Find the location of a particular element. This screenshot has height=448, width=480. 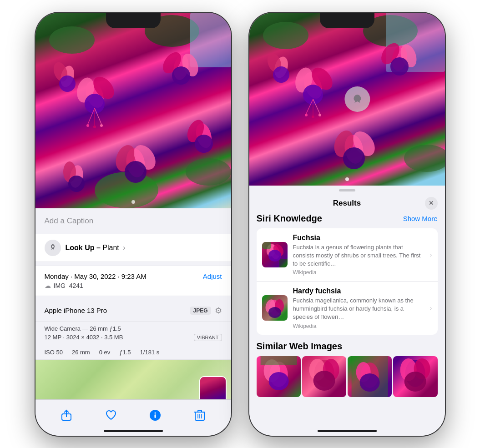

knowledge-card: Fuchsia Fuchsia is a genus of flowering … is located at coordinates (347, 282).